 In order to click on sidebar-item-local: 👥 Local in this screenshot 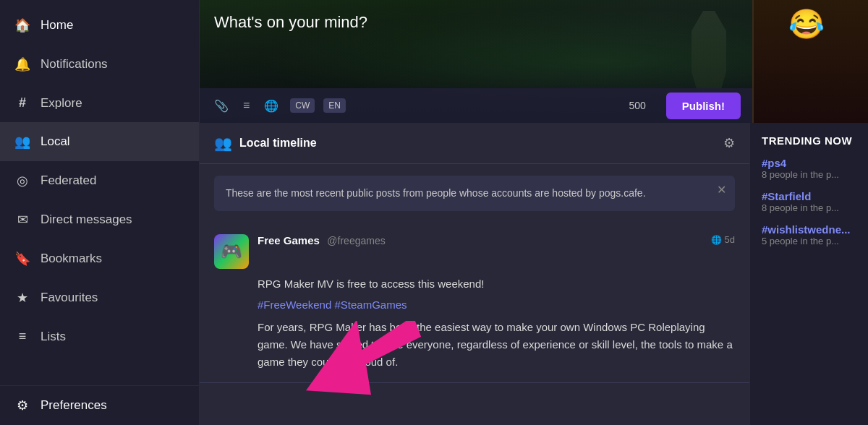, I will do `click(100, 142)`.